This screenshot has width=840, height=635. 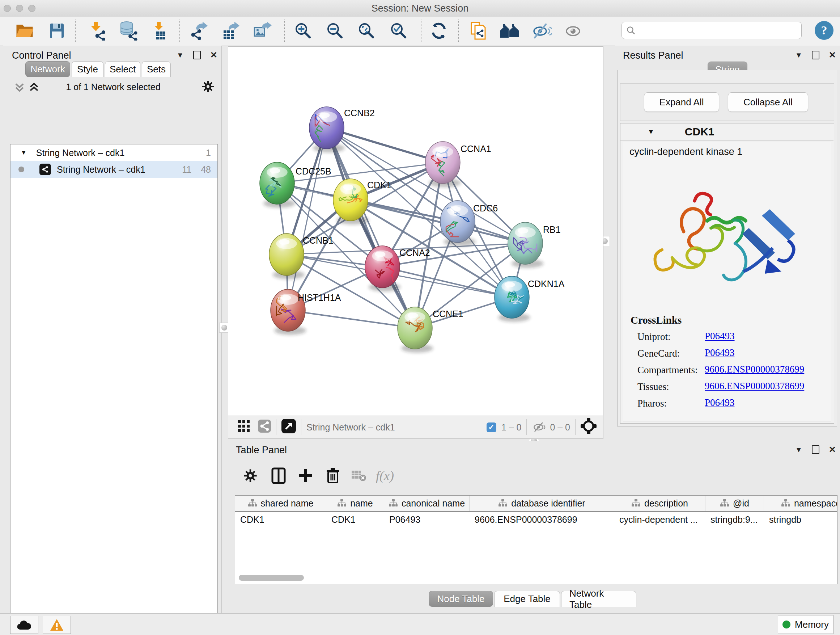 What do you see at coordinates (199, 31) in the screenshot?
I see `export-network-button` at bounding box center [199, 31].